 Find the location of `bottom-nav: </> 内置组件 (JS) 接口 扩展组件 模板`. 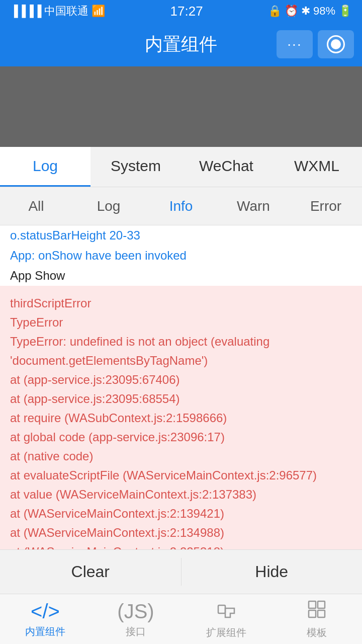

bottom-nav: </> 内置组件 (JS) 接口 扩展组件 模板 is located at coordinates (181, 619).